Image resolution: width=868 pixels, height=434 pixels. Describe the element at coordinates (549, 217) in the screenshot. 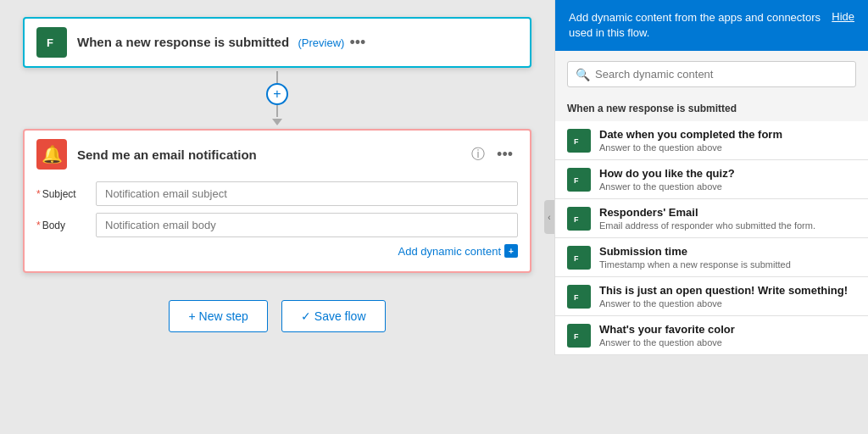

I see `panel-collapse-toggle: ‹` at that location.